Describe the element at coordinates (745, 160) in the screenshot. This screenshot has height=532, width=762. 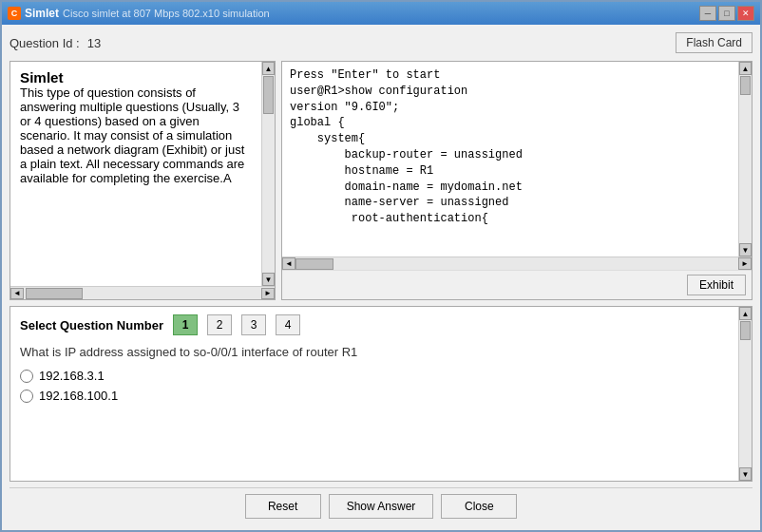
I see `terminal-scroll-track` at that location.